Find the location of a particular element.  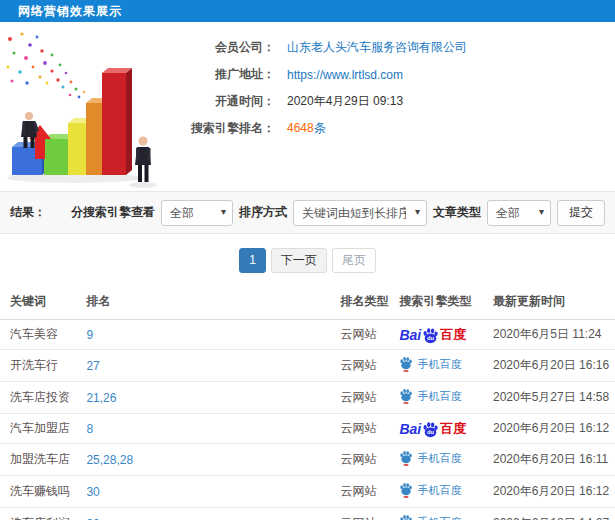

ranking-count-value: 4648条 is located at coordinates (306, 128).